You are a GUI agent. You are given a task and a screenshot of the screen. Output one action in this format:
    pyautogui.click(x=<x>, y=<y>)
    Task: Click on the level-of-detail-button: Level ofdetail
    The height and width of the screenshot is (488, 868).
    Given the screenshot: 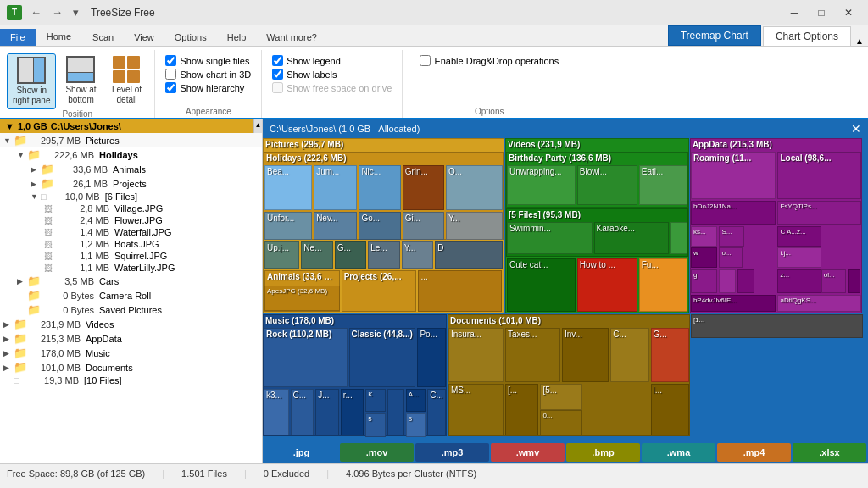 What is the action you would take?
    pyautogui.click(x=126, y=80)
    